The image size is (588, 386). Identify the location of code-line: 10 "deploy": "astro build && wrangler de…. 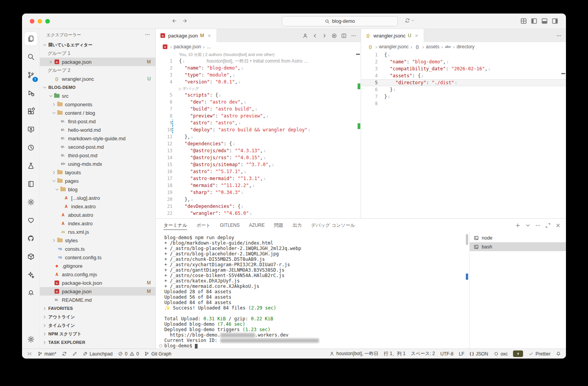
(258, 130).